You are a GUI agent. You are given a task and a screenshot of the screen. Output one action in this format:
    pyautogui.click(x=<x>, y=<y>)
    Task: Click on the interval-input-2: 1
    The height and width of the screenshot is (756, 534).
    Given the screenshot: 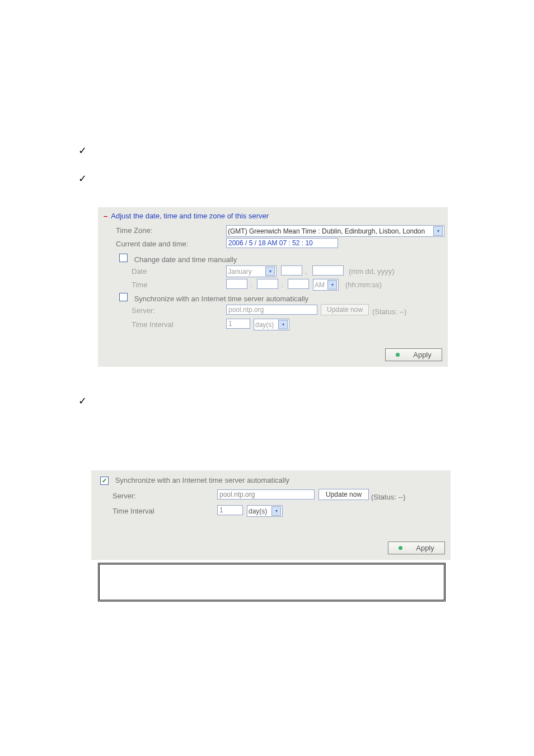 What is the action you would take?
    pyautogui.click(x=230, y=510)
    